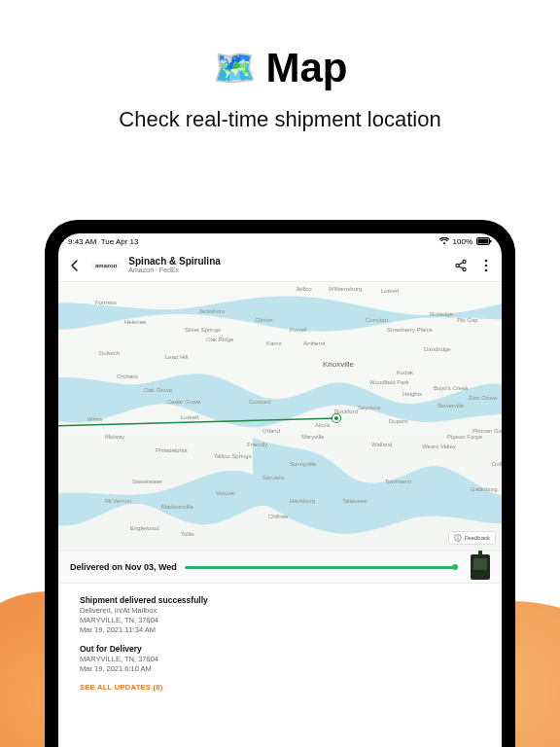  What do you see at coordinates (369, 408) in the screenshot?
I see `map-city-label: Seymour` at bounding box center [369, 408].